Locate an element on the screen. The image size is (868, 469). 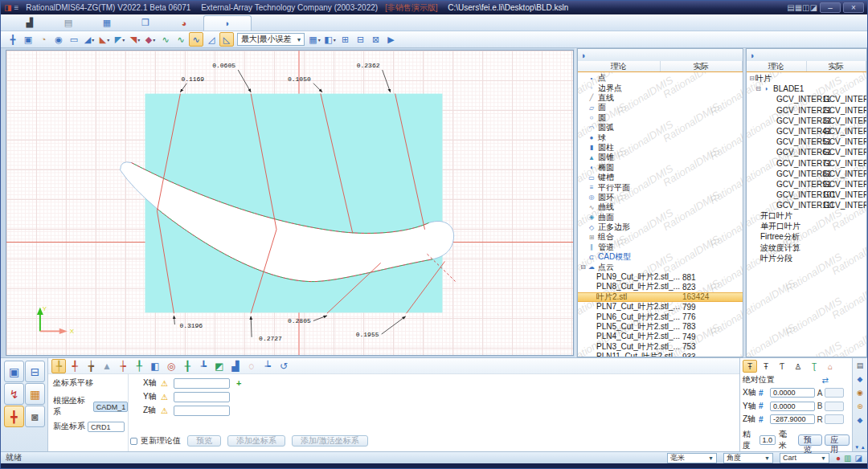
section-row: GCV_INTER31GCV_INTER31 is located at coordinates (807, 120).